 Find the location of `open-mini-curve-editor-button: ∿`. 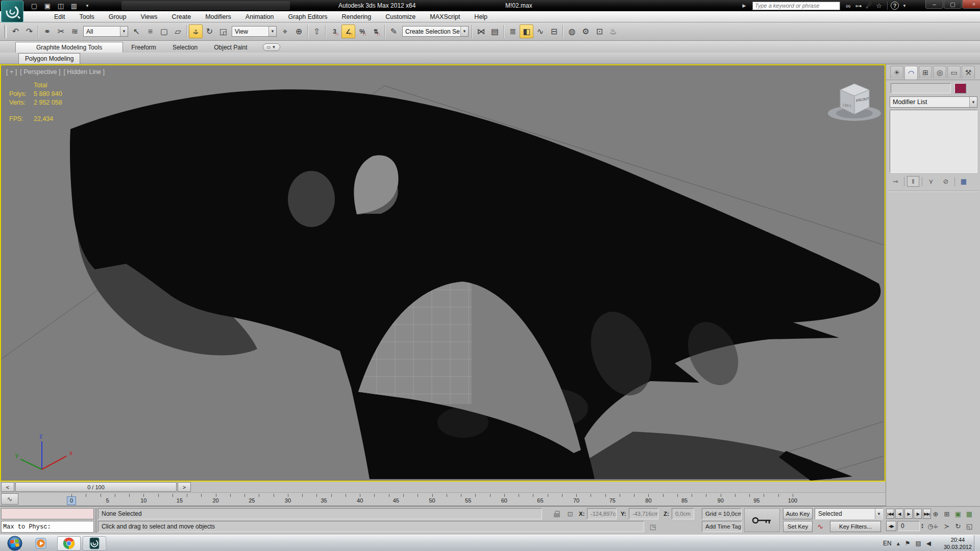

open-mini-curve-editor-button: ∿ is located at coordinates (10, 499).